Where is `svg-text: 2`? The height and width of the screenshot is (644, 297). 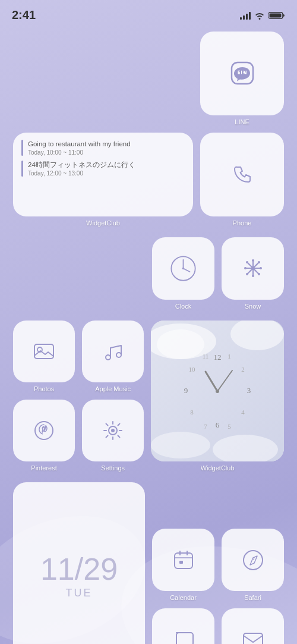 svg-text: 2 is located at coordinates (243, 369).